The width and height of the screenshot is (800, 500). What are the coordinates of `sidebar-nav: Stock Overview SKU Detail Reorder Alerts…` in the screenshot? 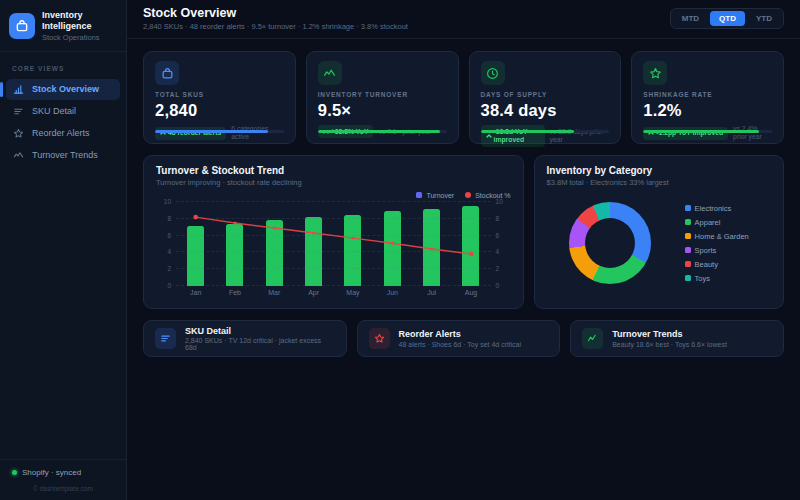 It's located at (63, 122).